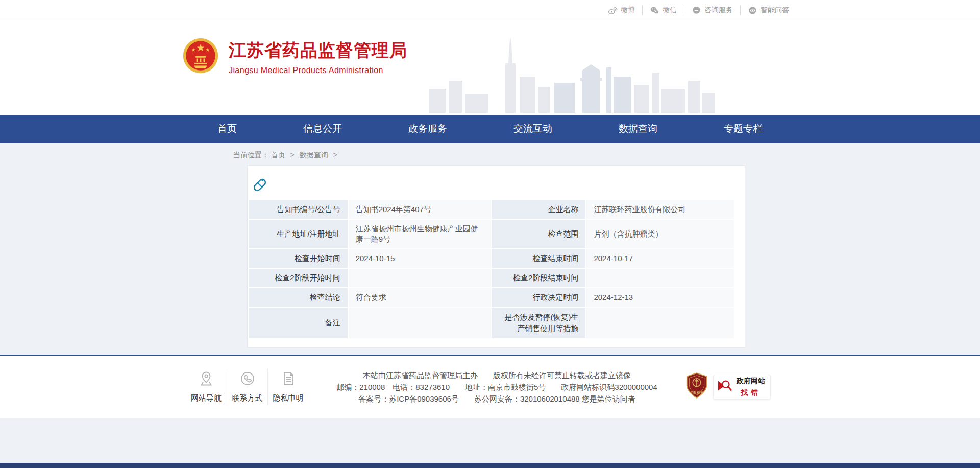 The image size is (980, 468). Describe the element at coordinates (538, 297) in the screenshot. I see `field-label: 行政决定时间` at that location.